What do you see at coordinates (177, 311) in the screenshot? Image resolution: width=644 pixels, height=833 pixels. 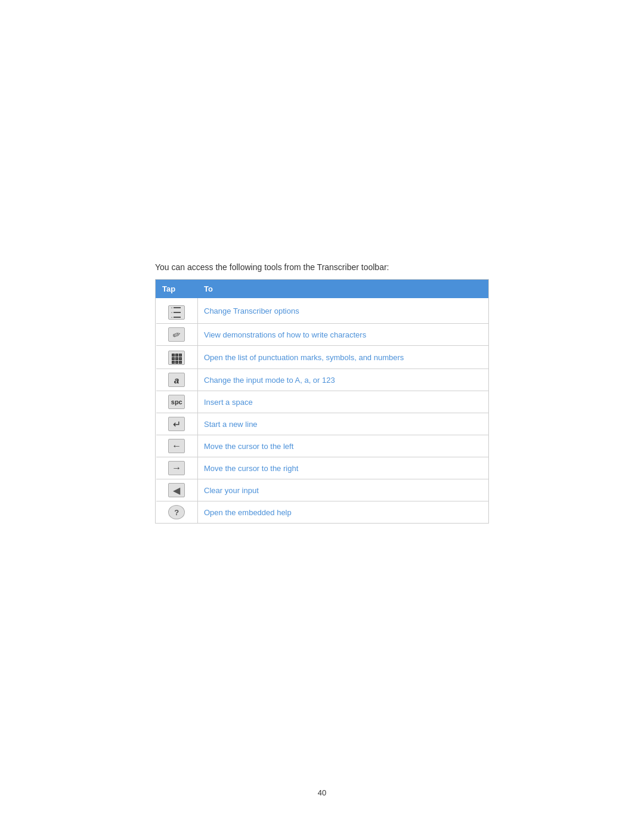 I see `tap-cell: •••` at bounding box center [177, 311].